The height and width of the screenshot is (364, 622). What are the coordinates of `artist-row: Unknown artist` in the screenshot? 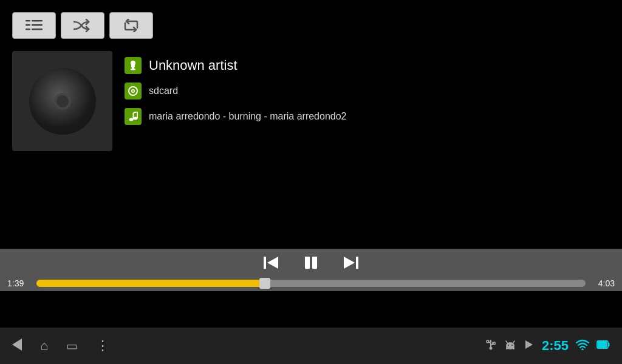 It's located at (236, 66).